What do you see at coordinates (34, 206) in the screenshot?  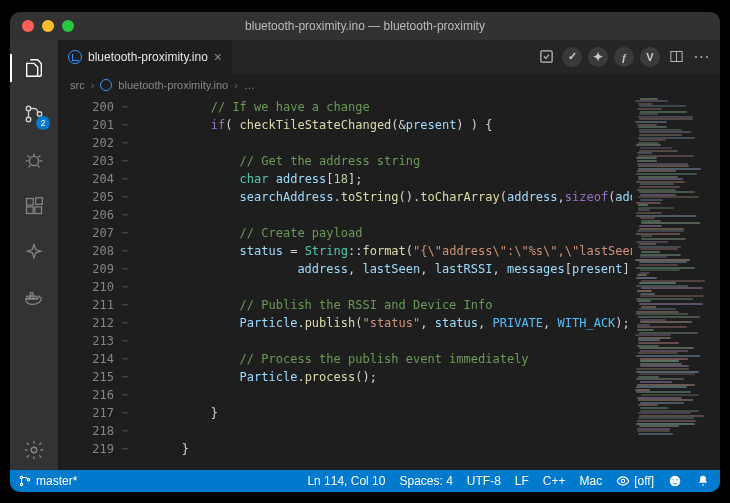 I see `extensions-button` at bounding box center [34, 206].